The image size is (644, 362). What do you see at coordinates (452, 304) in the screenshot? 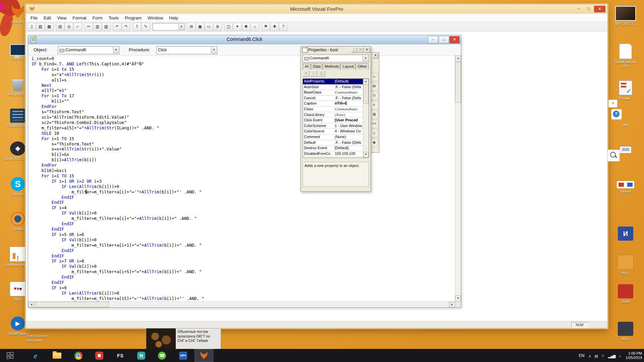
I see `scroll-right-arrow: ►` at bounding box center [452, 304].